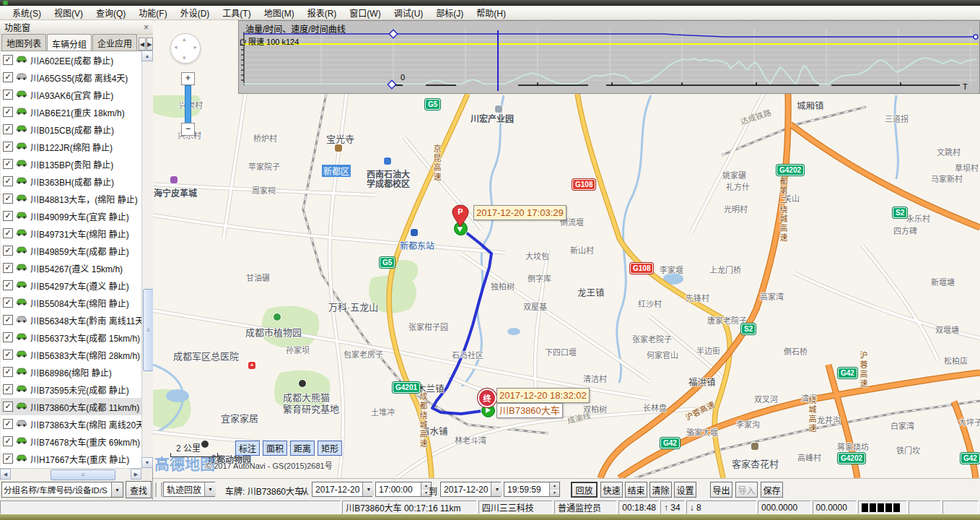 Image resolution: width=980 pixels, height=520 pixels. Describe the element at coordinates (147, 56) in the screenshot. I see `scroll-up-icon: ▲` at that location.